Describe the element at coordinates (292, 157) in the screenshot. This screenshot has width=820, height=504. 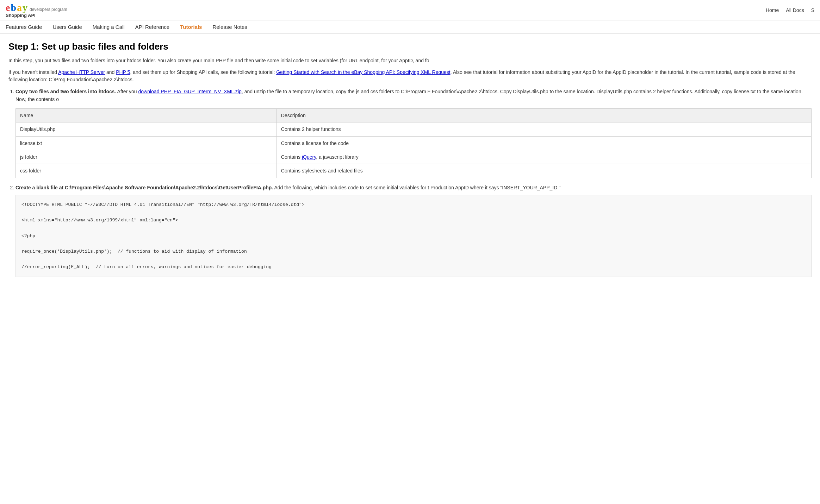
I see `row3-desc-pre: Contains` at that location.